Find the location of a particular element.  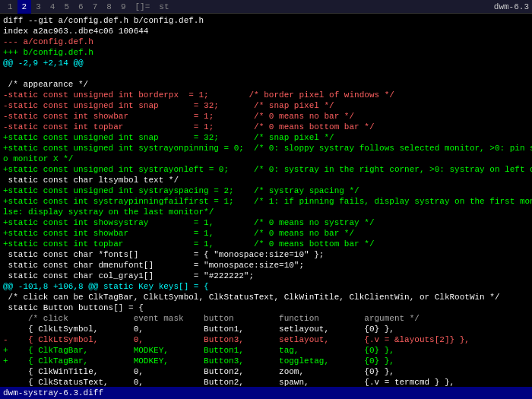

line: static Button buttons[] = { is located at coordinates (266, 308).